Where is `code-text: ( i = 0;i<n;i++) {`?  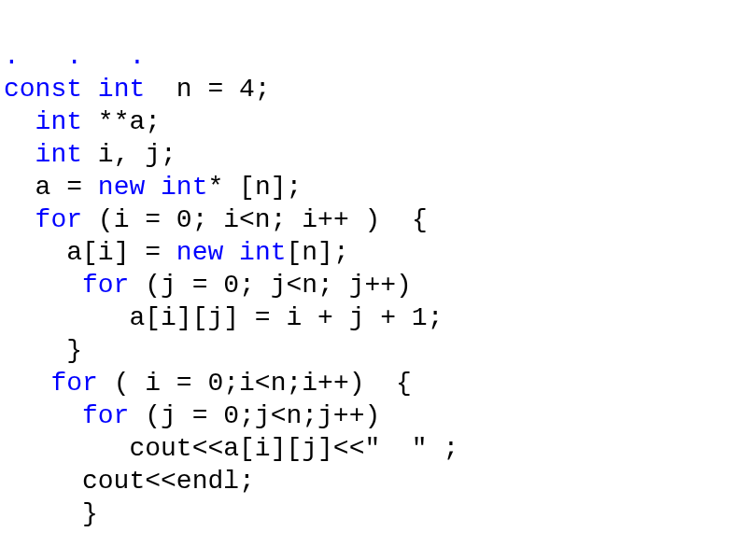
code-text: ( i = 0;i<n;i++) { is located at coordinates (255, 383).